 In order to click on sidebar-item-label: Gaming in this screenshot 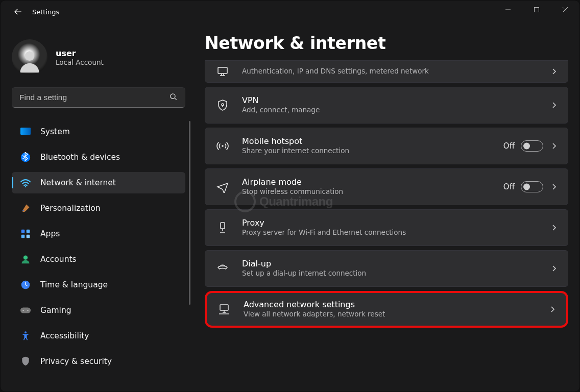, I will do `click(56, 310)`.